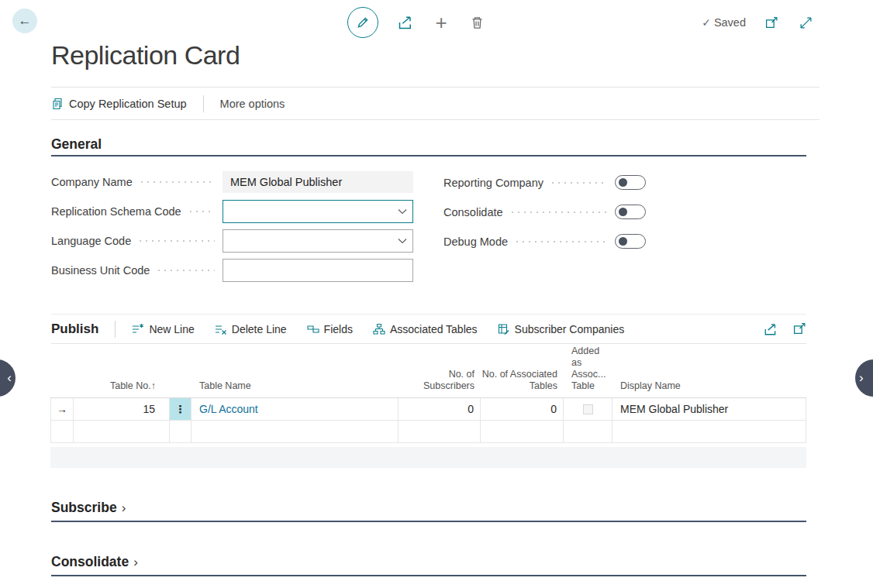 The width and height of the screenshot is (873, 588). What do you see at coordinates (588, 409) in the screenshot?
I see `cell-added-as-assoc-table` at bounding box center [588, 409].